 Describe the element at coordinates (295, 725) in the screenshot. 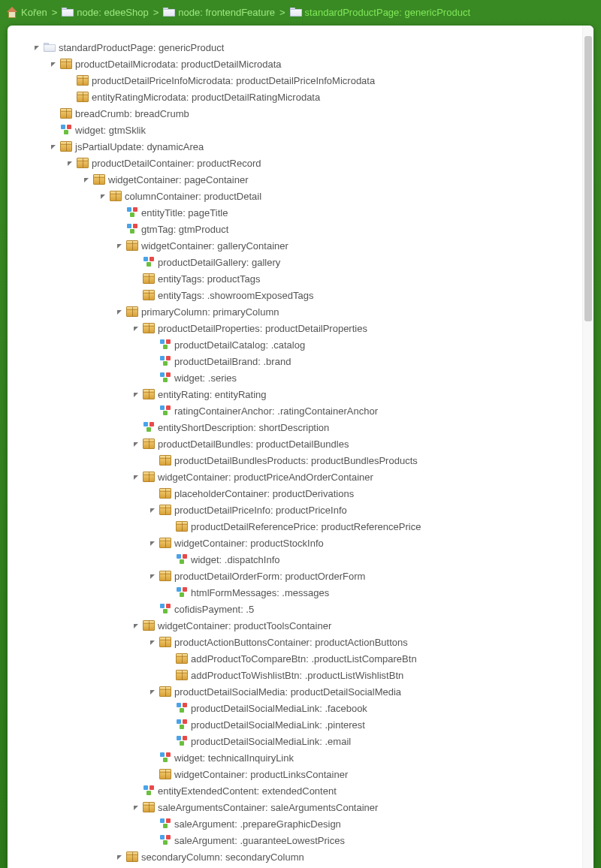

I see `tree-row: productDetailSocialMediaLink: .pinterest` at that location.